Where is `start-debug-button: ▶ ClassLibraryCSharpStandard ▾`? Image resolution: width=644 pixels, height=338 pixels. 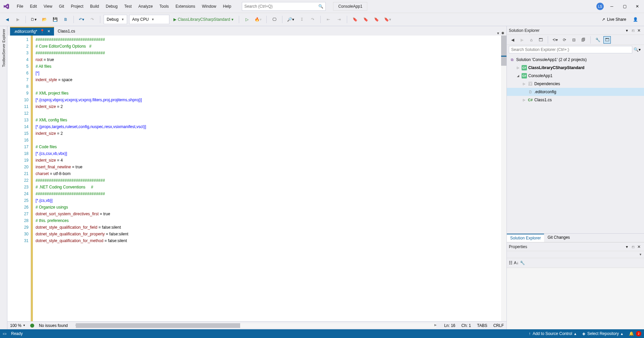
start-debug-button: ▶ ClassLibraryCSharpStandard ▾ is located at coordinates (203, 19).